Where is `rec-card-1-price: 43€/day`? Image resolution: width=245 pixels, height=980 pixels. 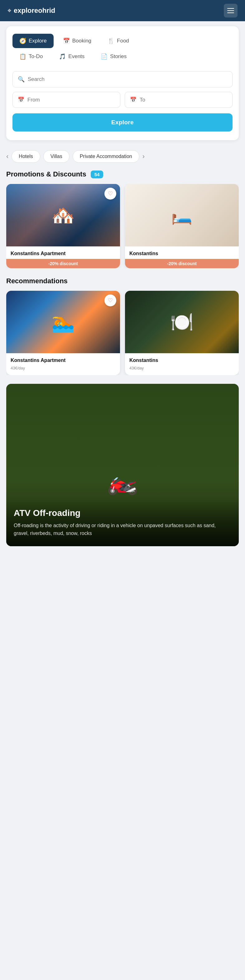 rec-card-1-price: 43€/day is located at coordinates (63, 368).